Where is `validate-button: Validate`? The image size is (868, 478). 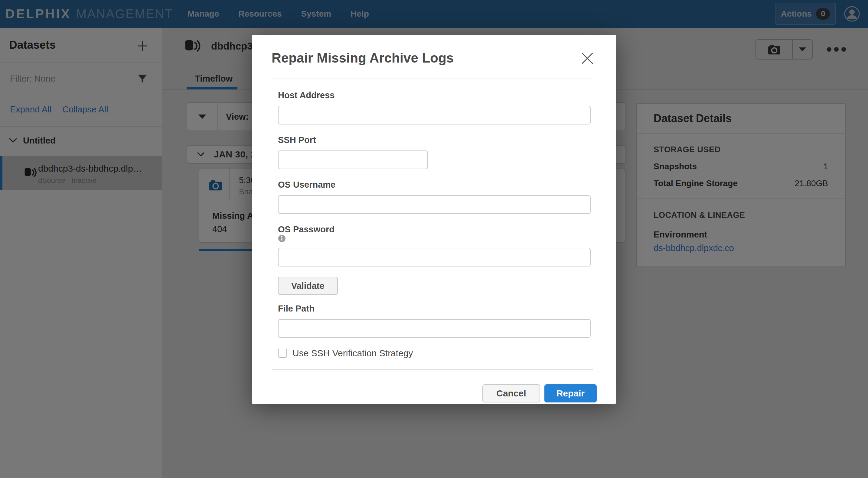
validate-button: Validate is located at coordinates (308, 286).